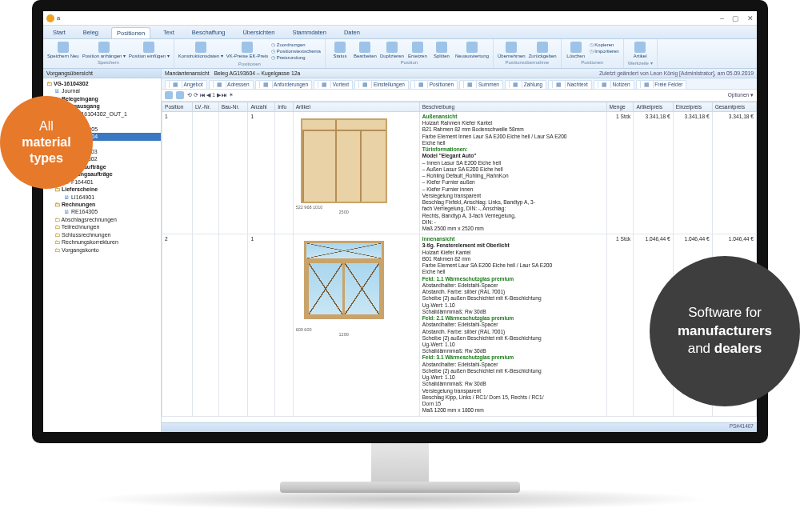  Describe the element at coordinates (459, 74) in the screenshot. I see `breadcrumb-bar: Mandantenansicht Beleg AG193604 – Kugelg…` at that location.